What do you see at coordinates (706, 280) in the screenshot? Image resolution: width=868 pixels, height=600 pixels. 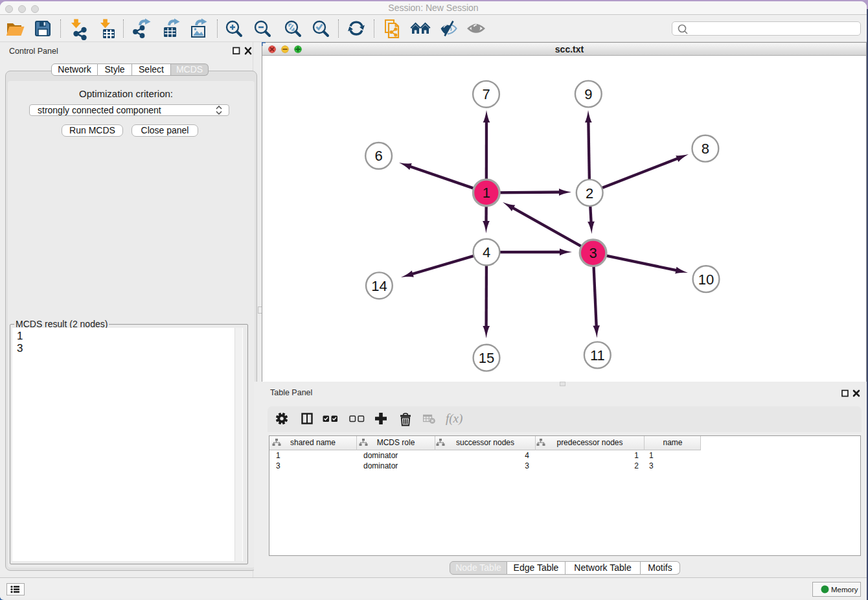 I see `svg-text: 10` at bounding box center [706, 280].